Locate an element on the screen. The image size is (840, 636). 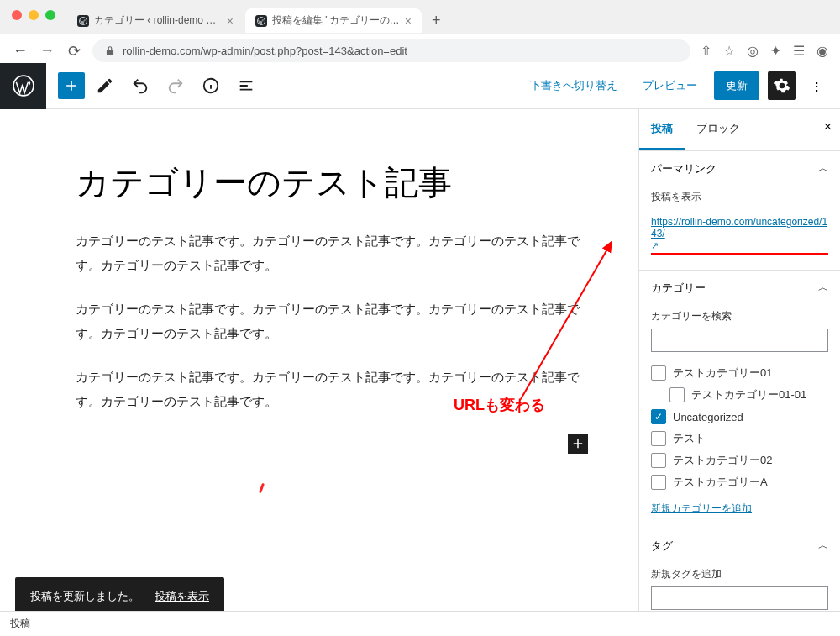
editor-header: 下書きへ切り替え プレビュー 更新 ⋮ is located at coordinates (420, 86).